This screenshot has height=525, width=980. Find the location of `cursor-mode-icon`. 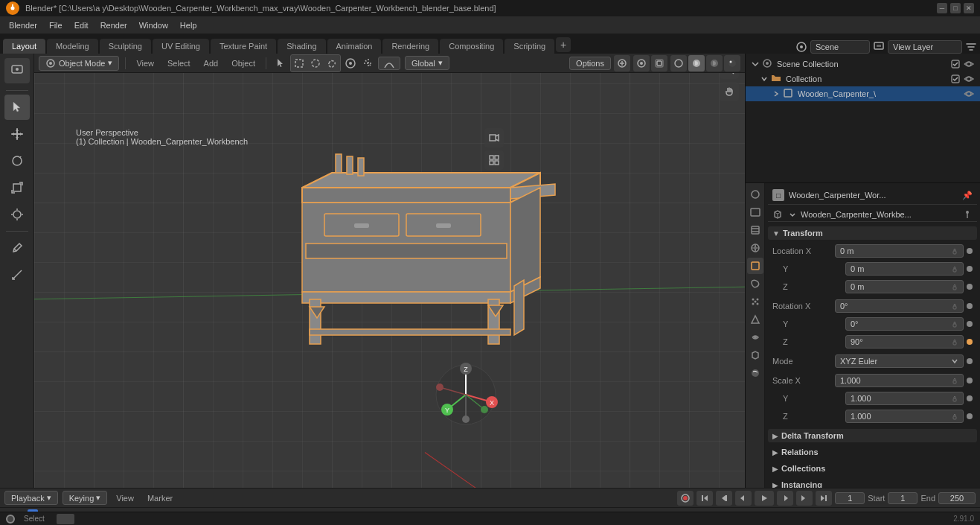

cursor-mode-icon is located at coordinates (281, 63).